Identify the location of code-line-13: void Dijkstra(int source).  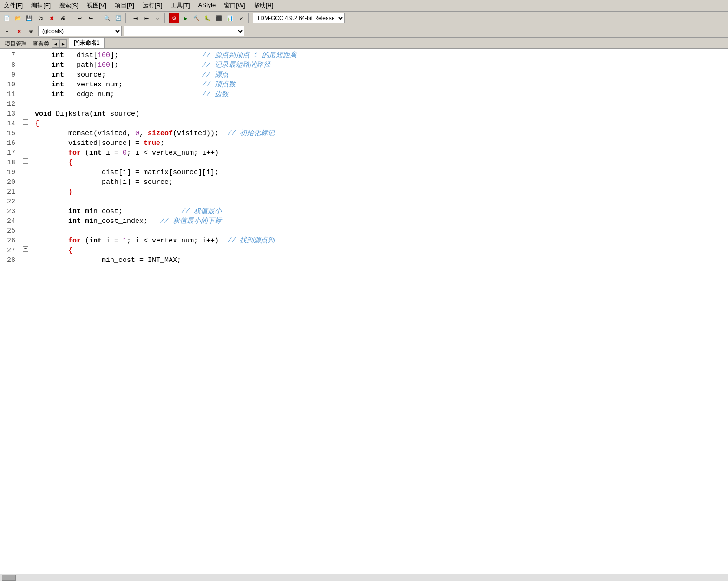
(381, 114).